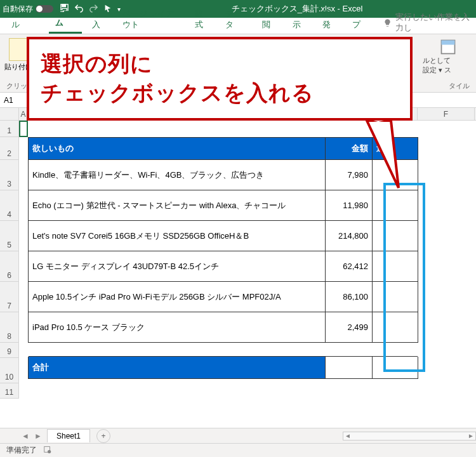 The width and height of the screenshot is (476, 457). Describe the element at coordinates (9, 206) in the screenshot. I see `row-header-4: 4` at that location.